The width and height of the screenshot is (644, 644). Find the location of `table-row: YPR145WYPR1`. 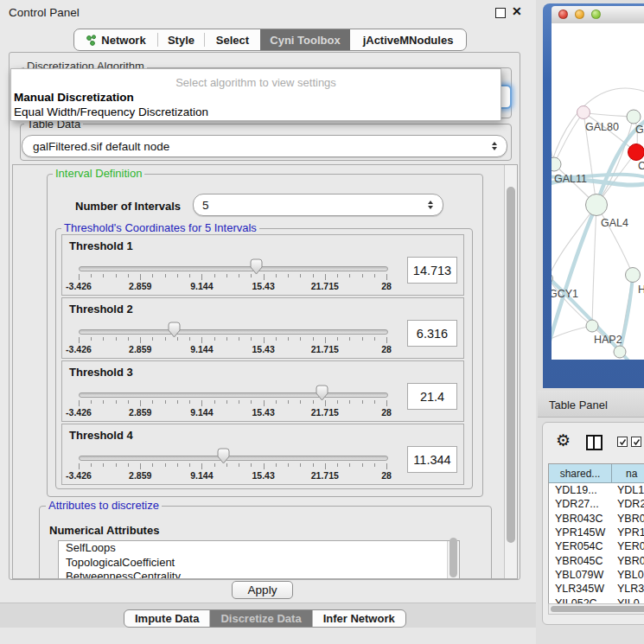

table-row: YPR145WYPR1 is located at coordinates (596, 532).